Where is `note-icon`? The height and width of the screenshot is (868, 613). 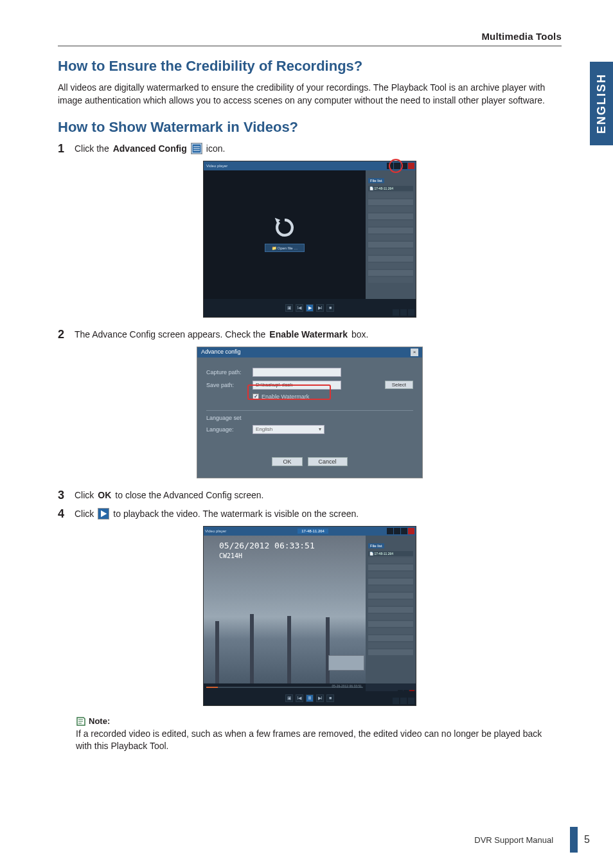
note-icon is located at coordinates (81, 721).